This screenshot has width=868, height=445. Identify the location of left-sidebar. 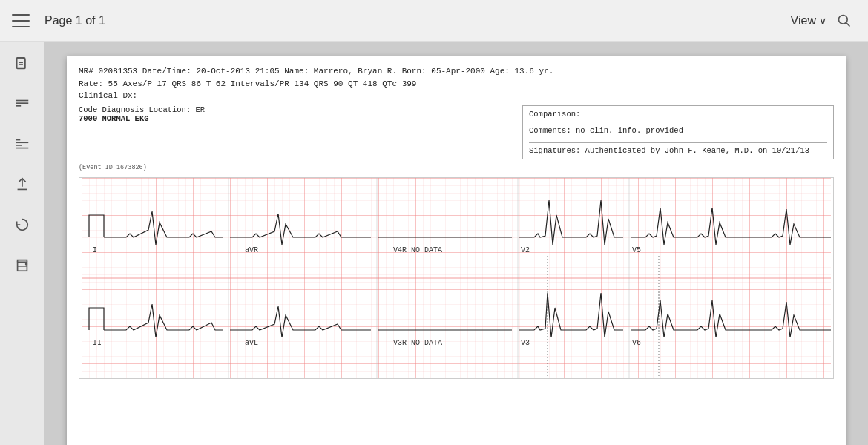
(22, 243).